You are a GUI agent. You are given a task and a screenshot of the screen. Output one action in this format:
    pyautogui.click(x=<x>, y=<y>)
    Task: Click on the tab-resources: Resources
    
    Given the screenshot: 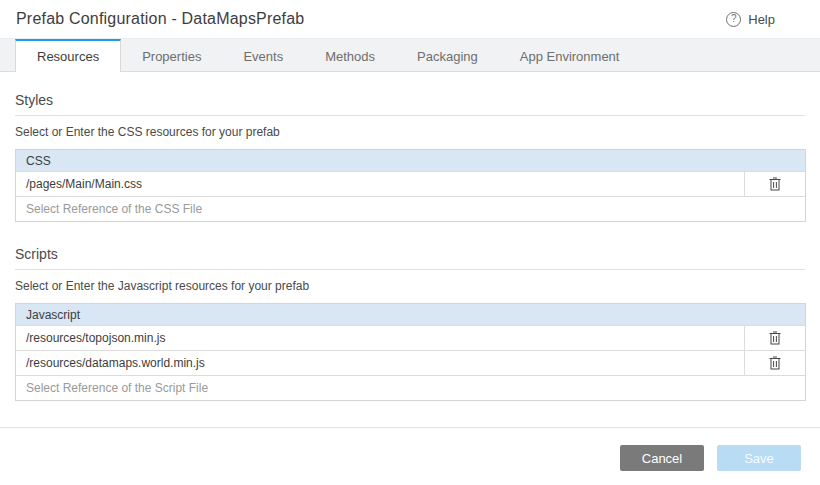 What is the action you would take?
    pyautogui.click(x=68, y=56)
    